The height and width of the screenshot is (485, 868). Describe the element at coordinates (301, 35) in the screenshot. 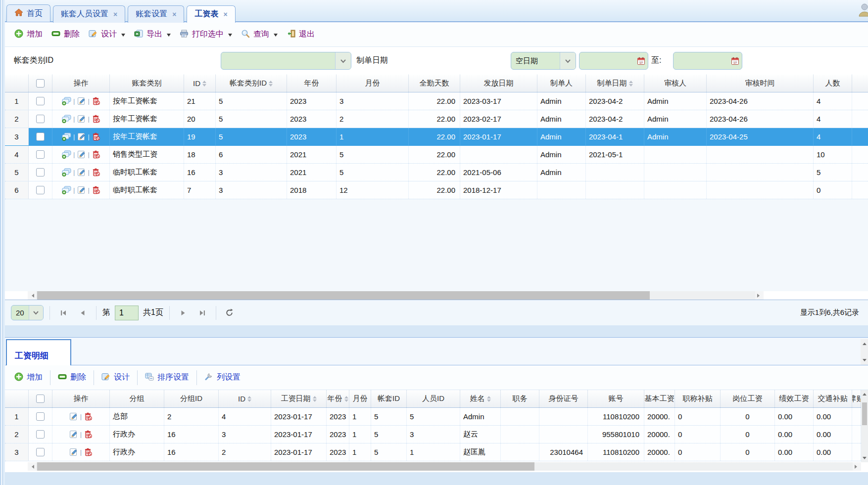

I see `exit-button: 退出` at that location.